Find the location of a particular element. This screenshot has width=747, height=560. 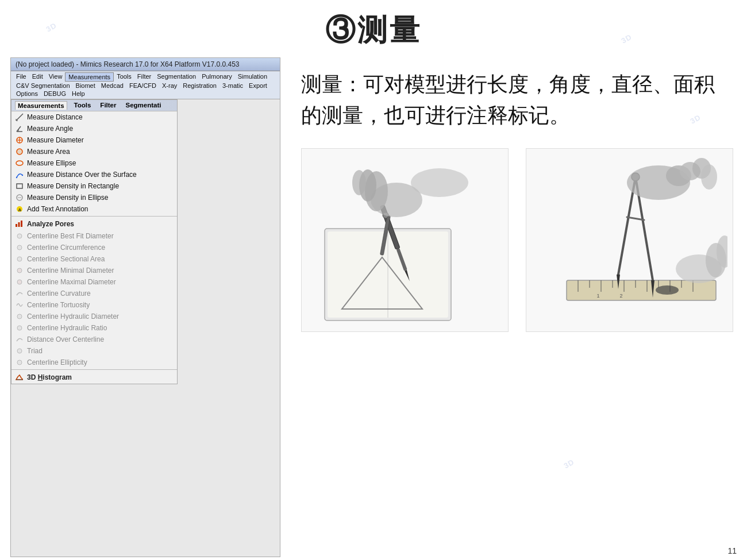

menu-item-centerline-hydraulic-diameter: Centerline Hydraulic Diameter is located at coordinates (94, 316).